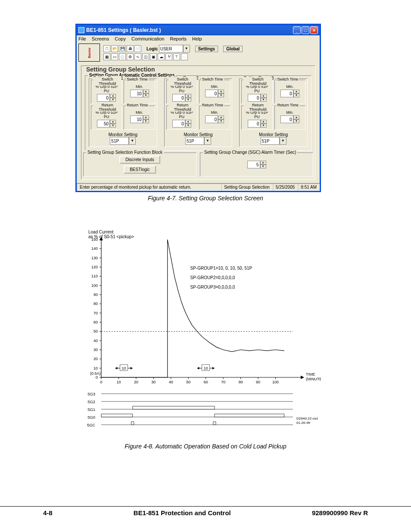 The width and height of the screenshot is (411, 532). What do you see at coordinates (169, 57) in the screenshot?
I see `tool-icon: ⅟` at bounding box center [169, 57].